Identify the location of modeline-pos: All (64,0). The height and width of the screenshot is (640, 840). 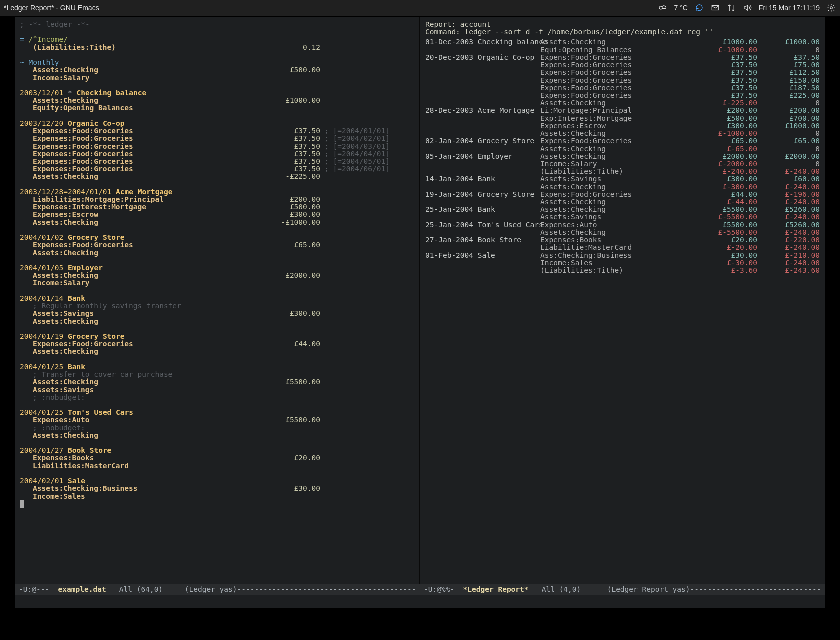
(146, 590).